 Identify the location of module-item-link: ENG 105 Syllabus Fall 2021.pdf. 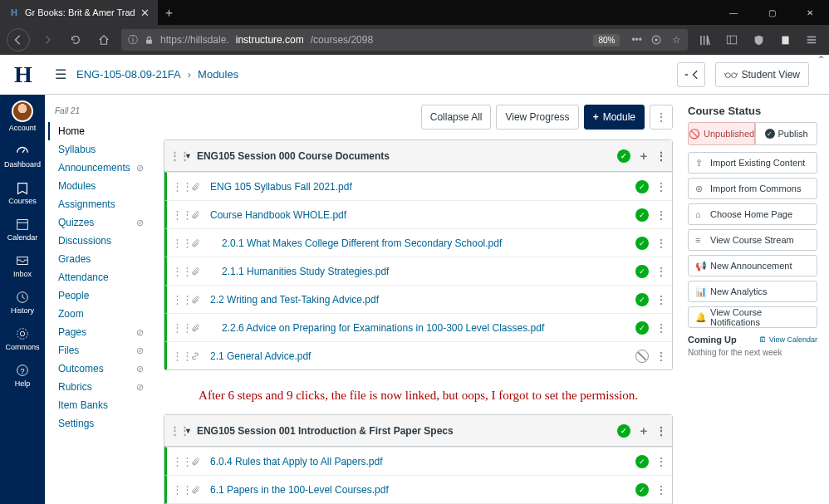
(423, 187).